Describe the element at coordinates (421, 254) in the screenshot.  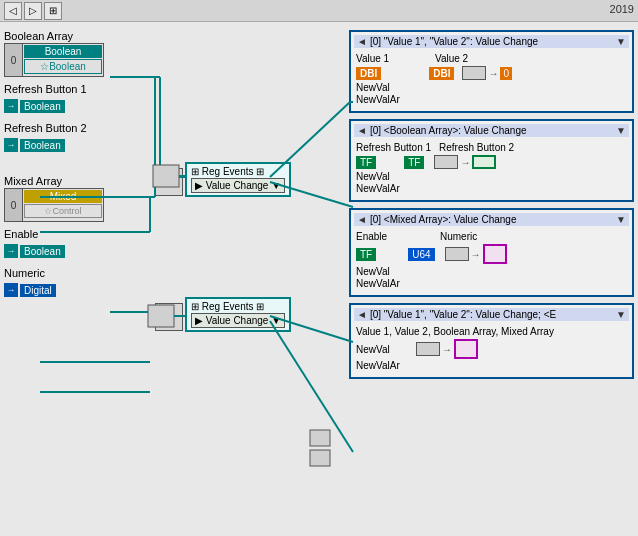
I see `ev3-u64: U64` at that location.